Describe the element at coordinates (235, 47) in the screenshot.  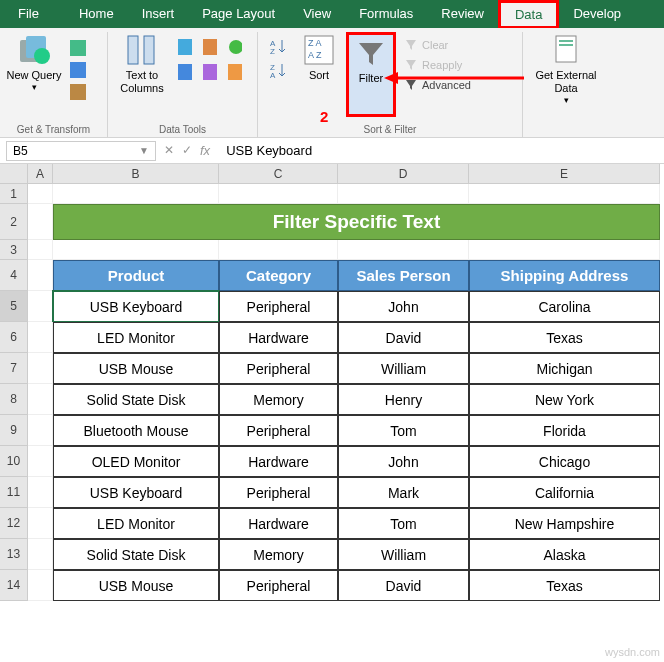
I see `data-val-icon` at that location.